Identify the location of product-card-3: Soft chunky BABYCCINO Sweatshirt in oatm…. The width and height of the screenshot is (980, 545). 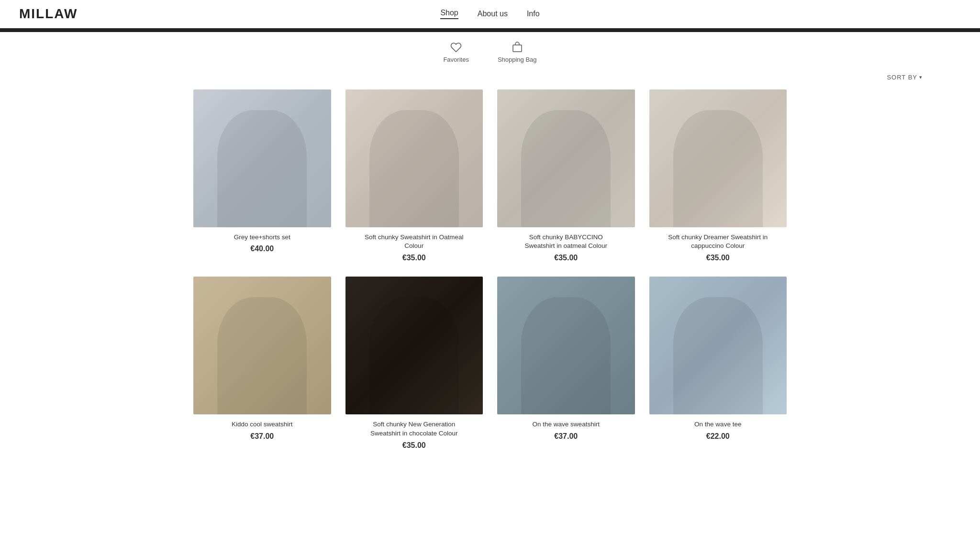
(566, 176).